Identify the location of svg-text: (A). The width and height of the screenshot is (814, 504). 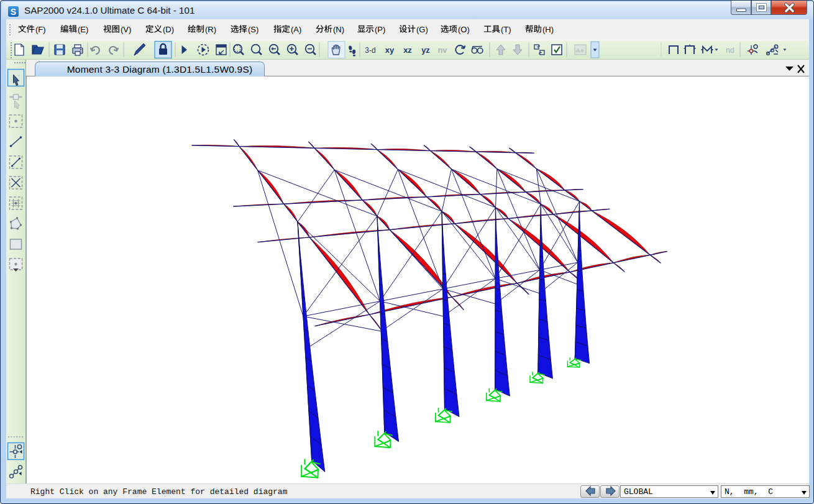
(296, 30).